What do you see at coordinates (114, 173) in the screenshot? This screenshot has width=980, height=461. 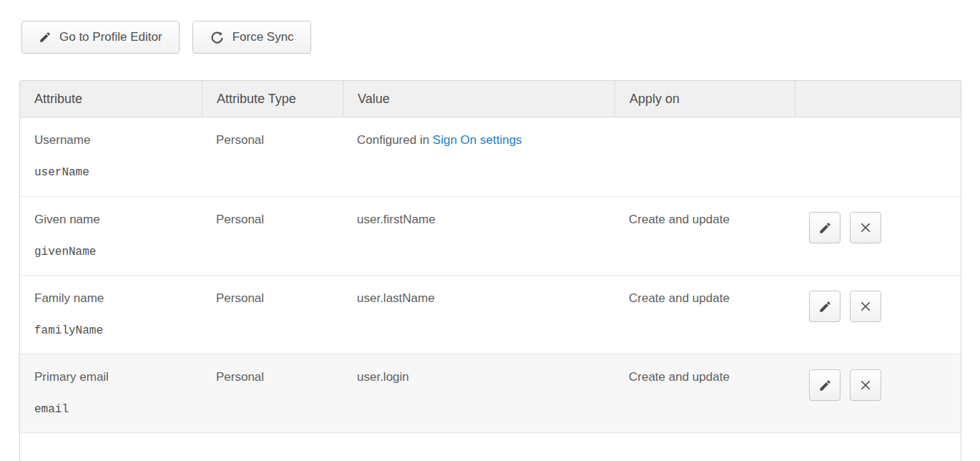 I see `attribute-variable-name: userName` at bounding box center [114, 173].